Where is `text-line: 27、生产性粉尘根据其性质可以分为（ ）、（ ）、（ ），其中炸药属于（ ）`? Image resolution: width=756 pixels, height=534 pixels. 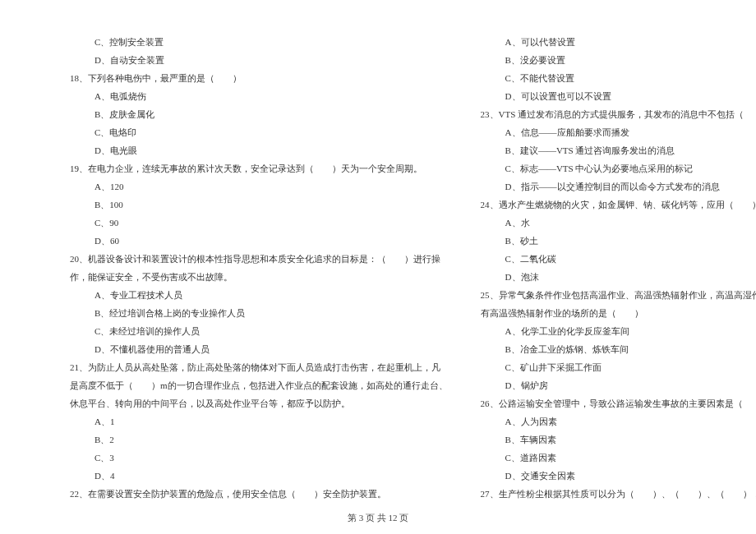 text-line: 27、生产性粉尘根据其性质可以分为（ ）、（ ）、（ ），其中炸药属于（ ） is located at coordinates (615, 494).